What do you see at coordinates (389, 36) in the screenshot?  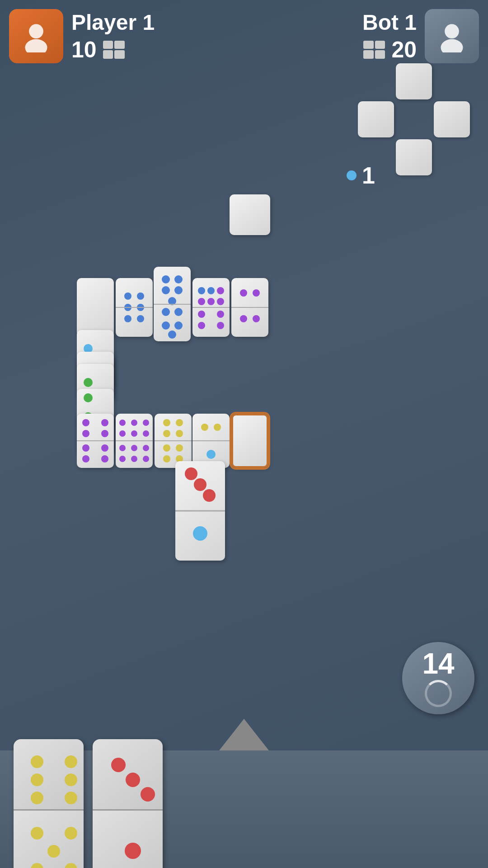 I see `bot1-info: Bot 1 20` at bounding box center [389, 36].